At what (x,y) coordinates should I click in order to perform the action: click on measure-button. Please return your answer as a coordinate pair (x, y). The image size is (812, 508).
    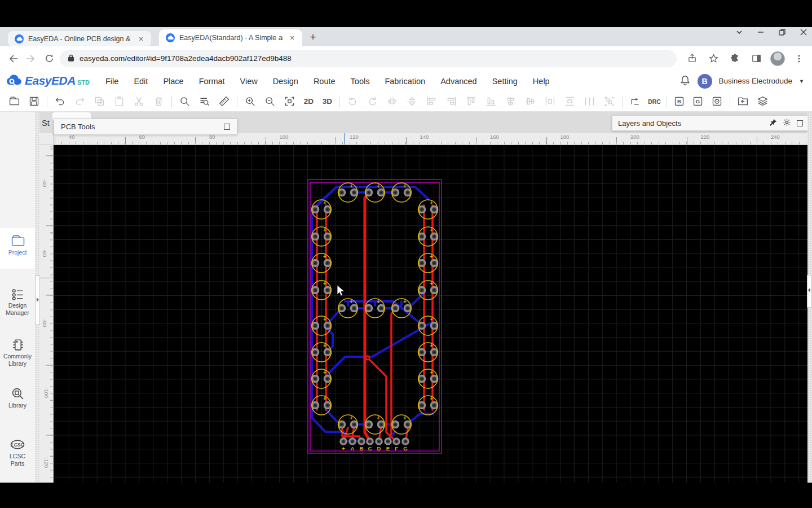
    Looking at the image, I should click on (224, 102).